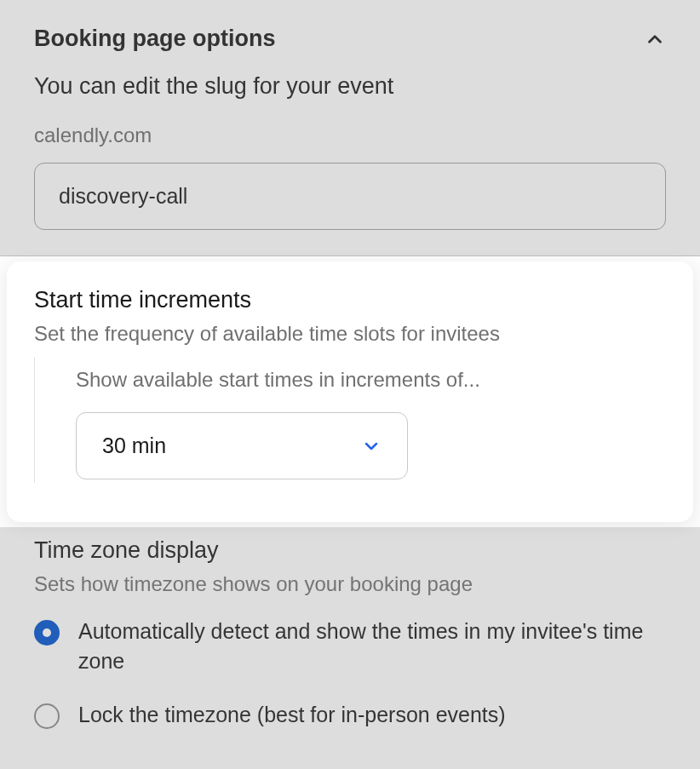 This screenshot has width=700, height=769. I want to click on timezone-radio-lock: Lock the timezone (best for in-person ev…, so click(350, 715).